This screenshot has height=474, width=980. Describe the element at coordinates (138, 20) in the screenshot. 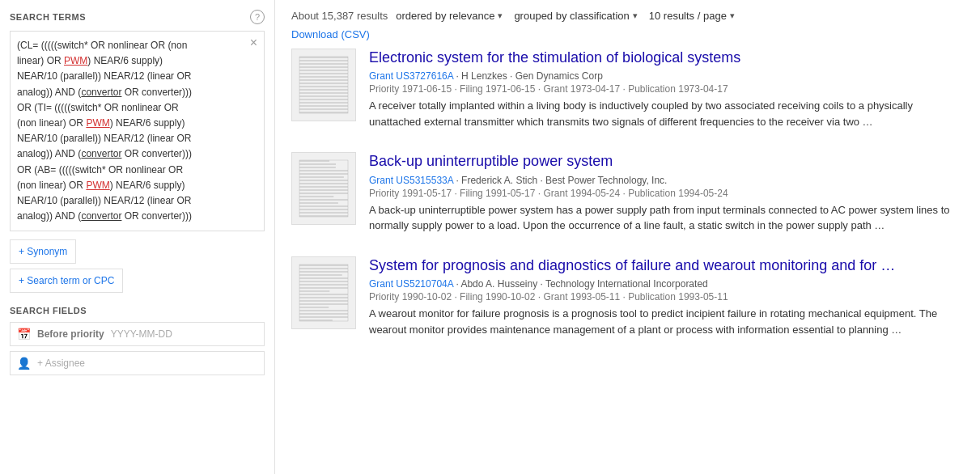

I see `sidebar-header: SEARCH TERMS ?` at that location.